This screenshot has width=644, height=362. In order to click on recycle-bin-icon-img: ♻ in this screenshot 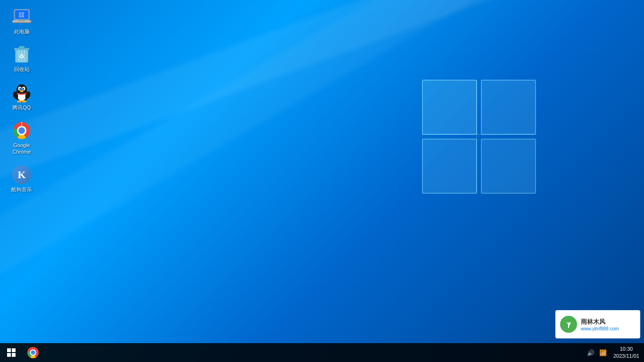, I will do `click(22, 55)`.